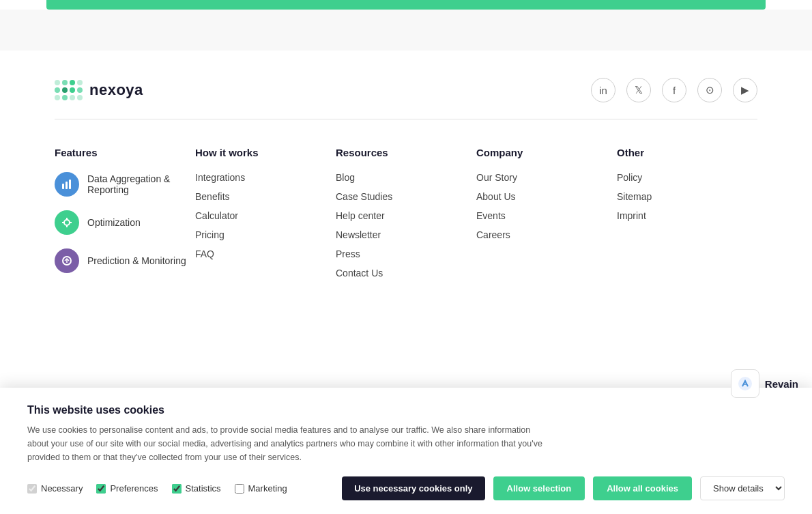 This screenshot has height=514, width=812. I want to click on optimization-label: Optimization, so click(114, 223).